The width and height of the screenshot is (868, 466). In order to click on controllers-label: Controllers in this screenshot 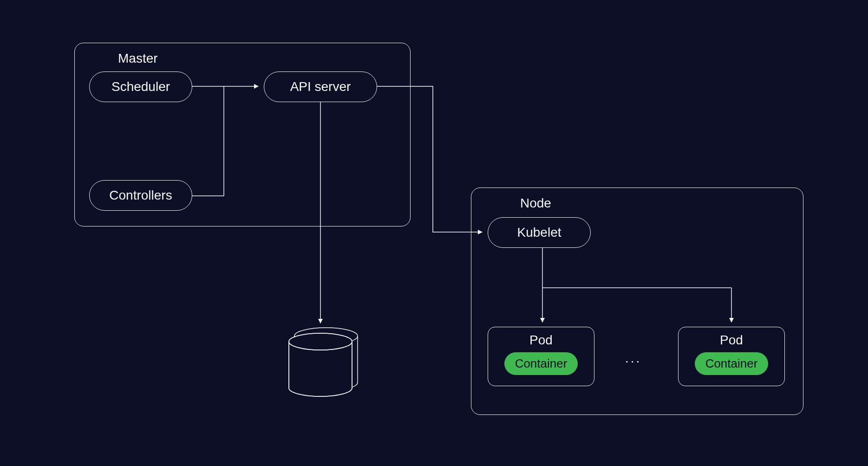, I will do `click(140, 195)`.